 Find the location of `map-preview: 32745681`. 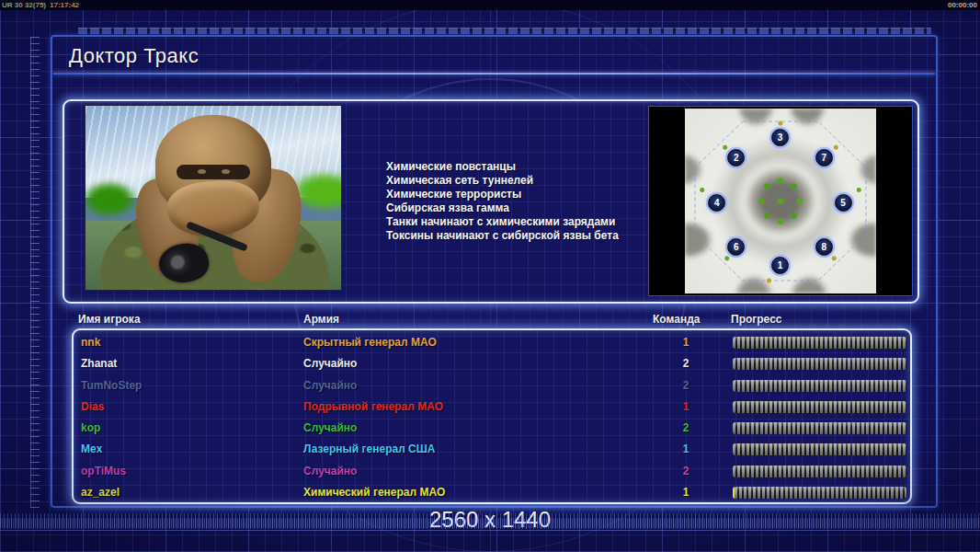

map-preview: 32745681 is located at coordinates (781, 201).